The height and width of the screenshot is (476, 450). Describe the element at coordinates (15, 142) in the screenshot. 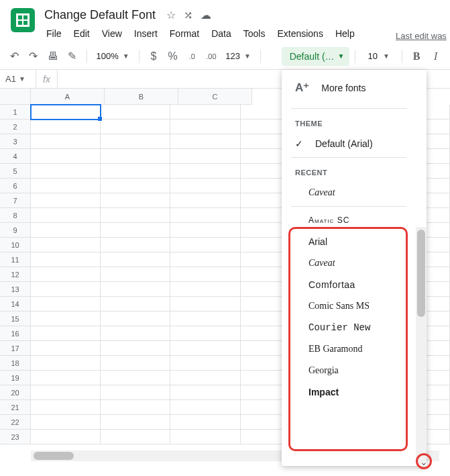

I see `row-header-3: 3` at that location.